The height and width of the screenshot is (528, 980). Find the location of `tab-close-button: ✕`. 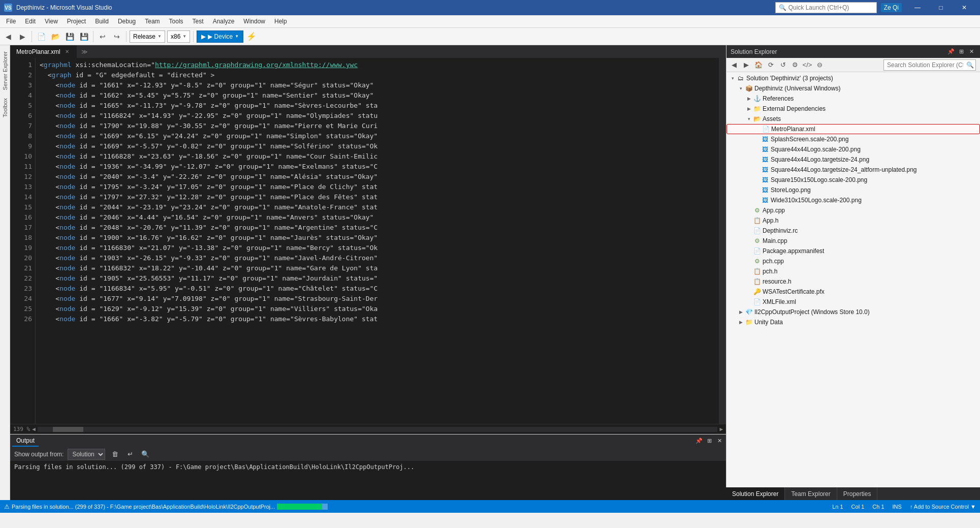

tab-close-button: ✕ is located at coordinates (67, 52).